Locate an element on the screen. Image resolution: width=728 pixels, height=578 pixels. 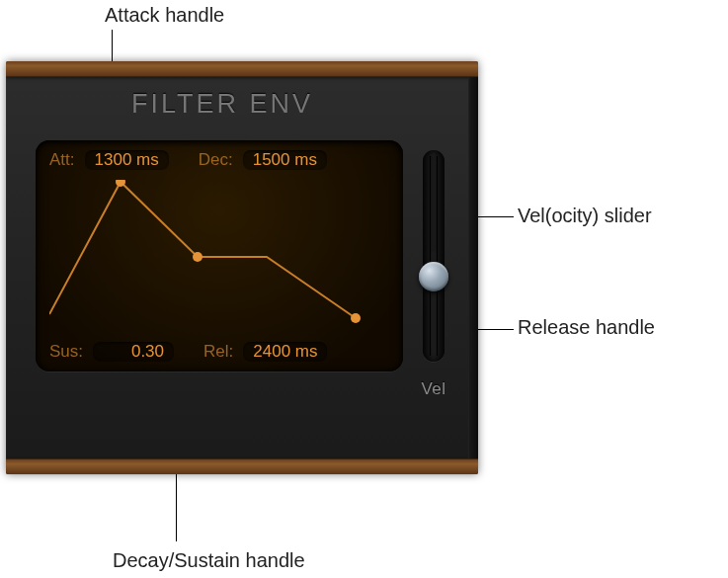
decay-sustain-handle is located at coordinates (198, 257).